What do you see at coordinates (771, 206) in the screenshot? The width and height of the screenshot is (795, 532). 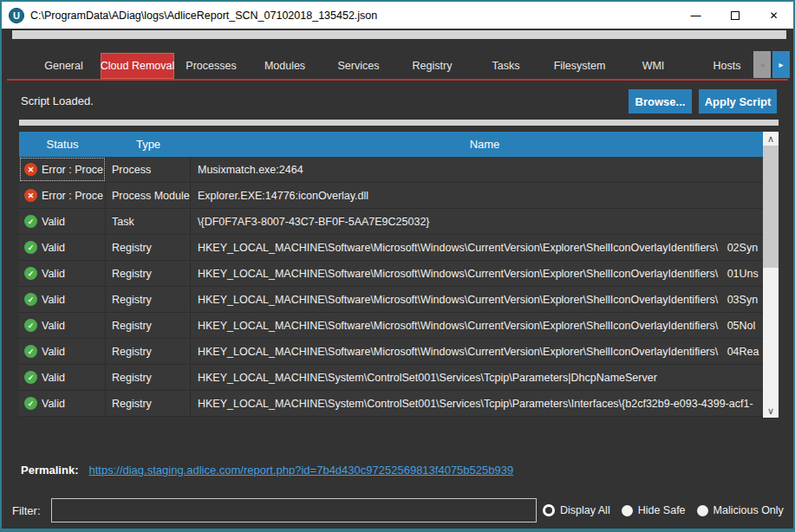 I see `scrollbar-thumb` at bounding box center [771, 206].